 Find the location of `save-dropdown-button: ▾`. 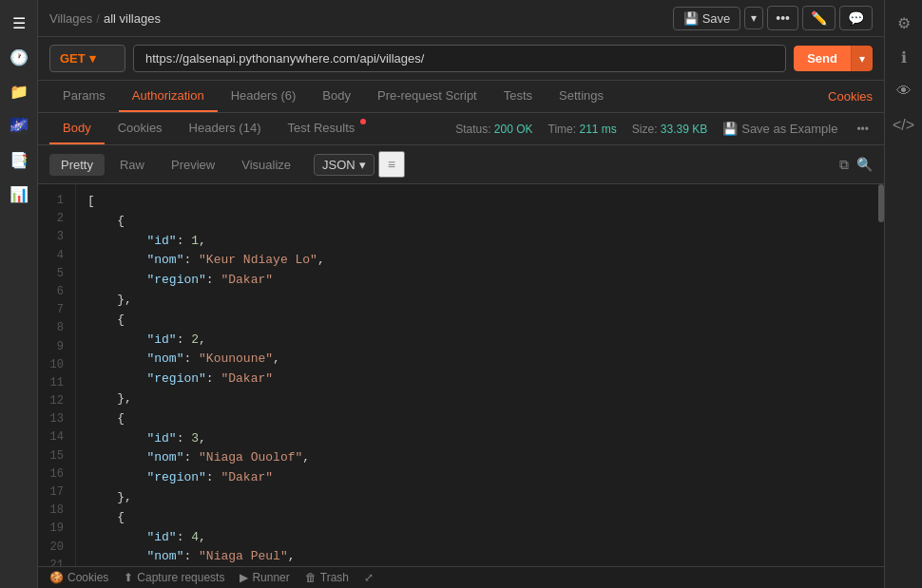

save-dropdown-button: ▾ is located at coordinates (754, 18).